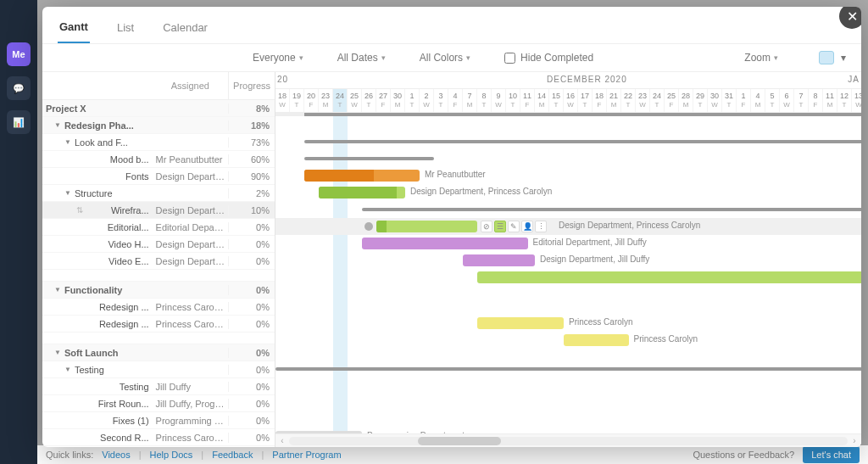 This screenshot has height=464, width=868. Describe the element at coordinates (427, 100) in the screenshot. I see `day-cell: 2W` at that location.